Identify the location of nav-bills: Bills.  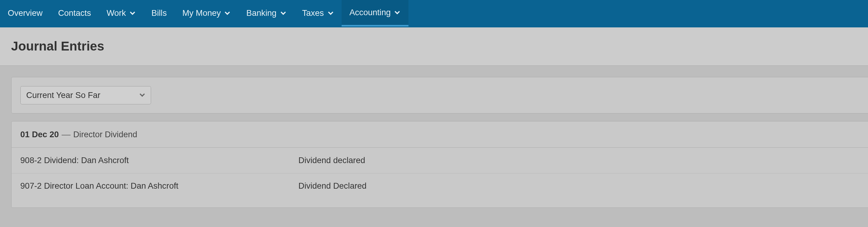
(159, 13).